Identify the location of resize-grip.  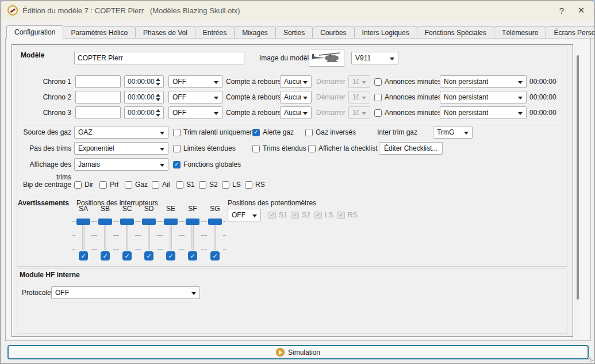
(590, 359).